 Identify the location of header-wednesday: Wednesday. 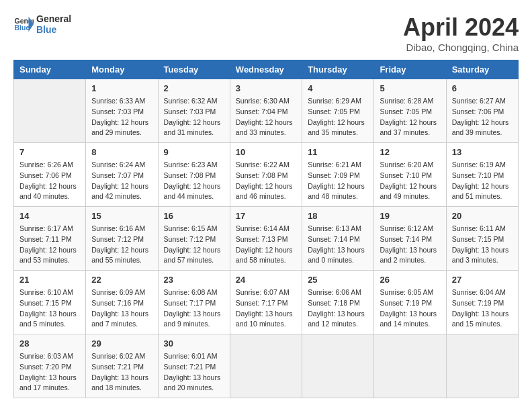
(266, 70).